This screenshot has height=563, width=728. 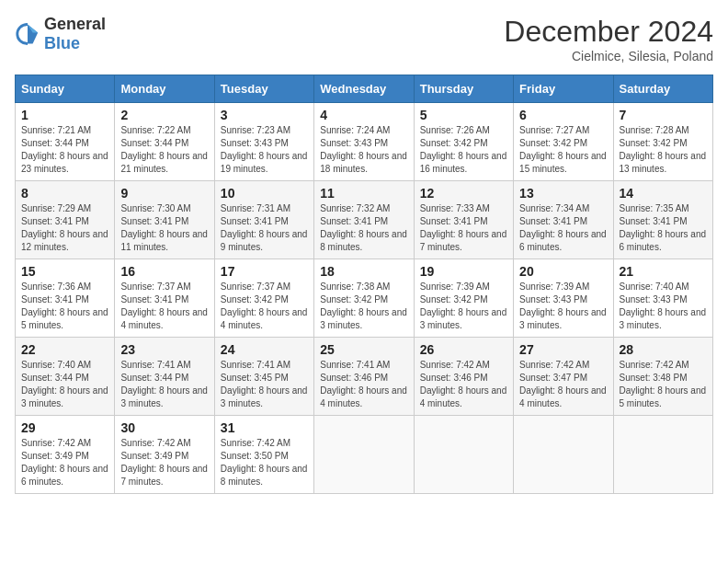 What do you see at coordinates (364, 377) in the screenshot?
I see `week-row-4: 22 Sunrise: 7:40 AMSunset: 3:44 PMDaylig…` at bounding box center [364, 377].